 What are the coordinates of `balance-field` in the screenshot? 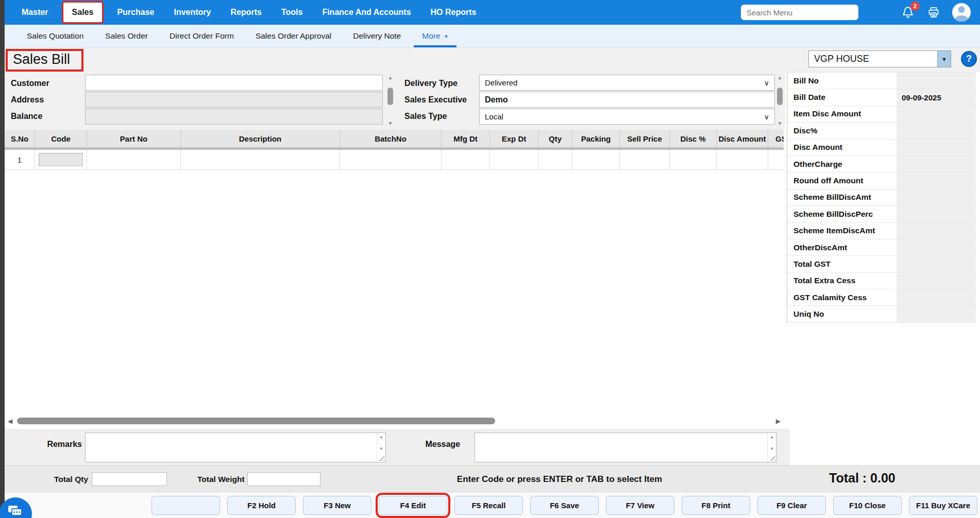 It's located at (234, 116).